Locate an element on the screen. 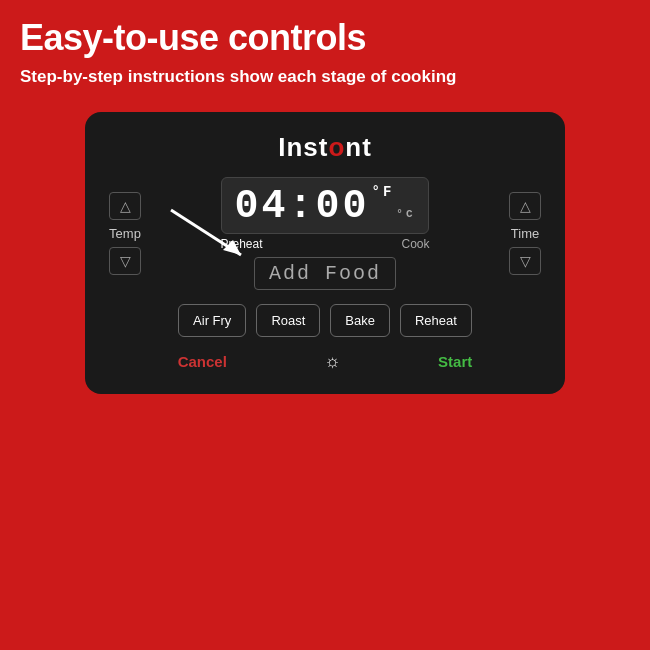  air-fry-button: Air Fry is located at coordinates (212, 320).